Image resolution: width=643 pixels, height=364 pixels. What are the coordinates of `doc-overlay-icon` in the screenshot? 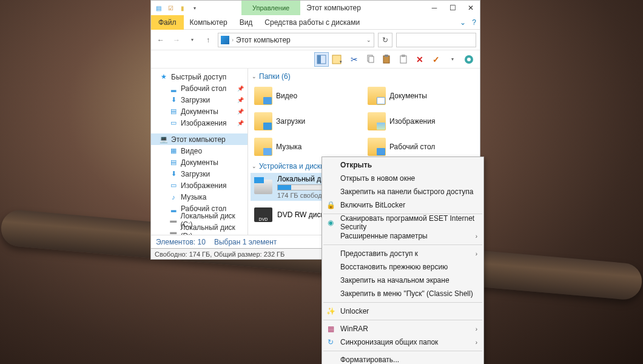 It's located at (381, 101).